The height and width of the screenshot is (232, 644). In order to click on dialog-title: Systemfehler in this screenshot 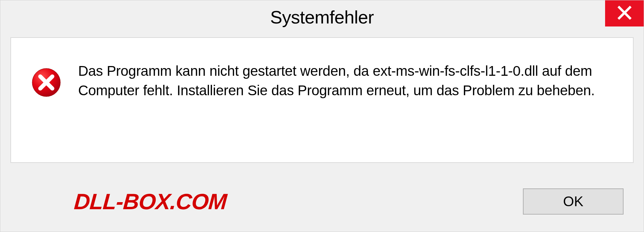, I will do `click(322, 17)`.